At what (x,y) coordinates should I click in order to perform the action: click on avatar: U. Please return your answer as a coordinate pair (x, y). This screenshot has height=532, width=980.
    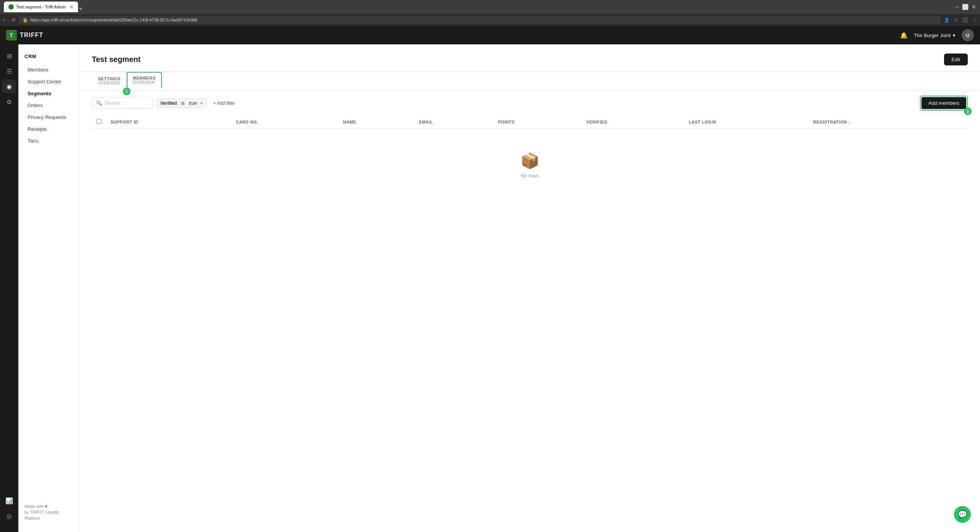
    Looking at the image, I should click on (968, 35).